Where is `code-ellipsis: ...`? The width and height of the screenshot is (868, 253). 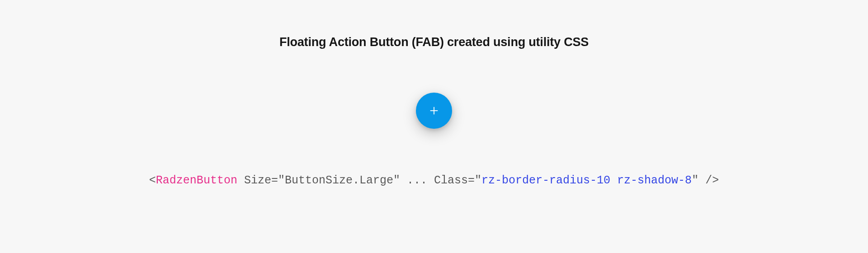
code-ellipsis: ... is located at coordinates (417, 181).